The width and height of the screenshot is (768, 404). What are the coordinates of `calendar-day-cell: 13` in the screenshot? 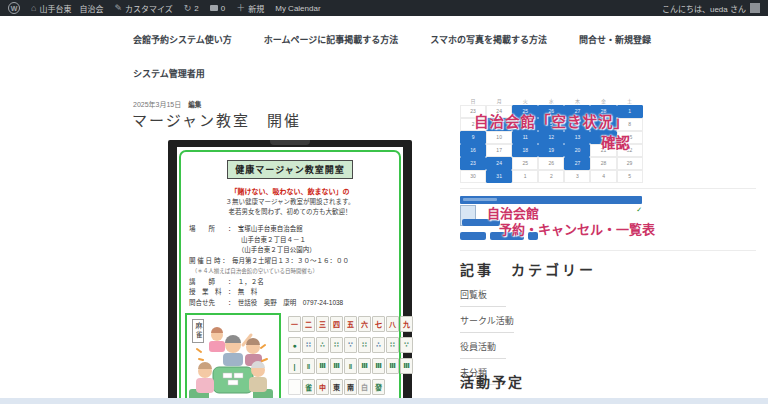 It's located at (577, 138).